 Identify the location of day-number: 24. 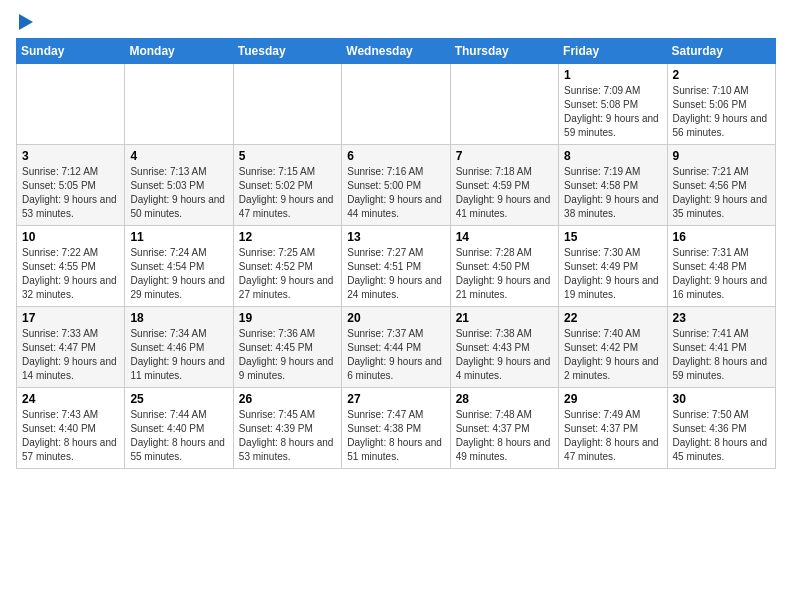
(70, 399).